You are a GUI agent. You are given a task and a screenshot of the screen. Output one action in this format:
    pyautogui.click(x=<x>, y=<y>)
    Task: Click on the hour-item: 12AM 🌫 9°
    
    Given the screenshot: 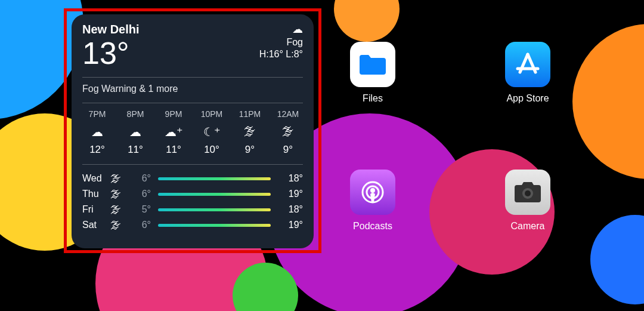 What is the action you would take?
    pyautogui.click(x=288, y=133)
    